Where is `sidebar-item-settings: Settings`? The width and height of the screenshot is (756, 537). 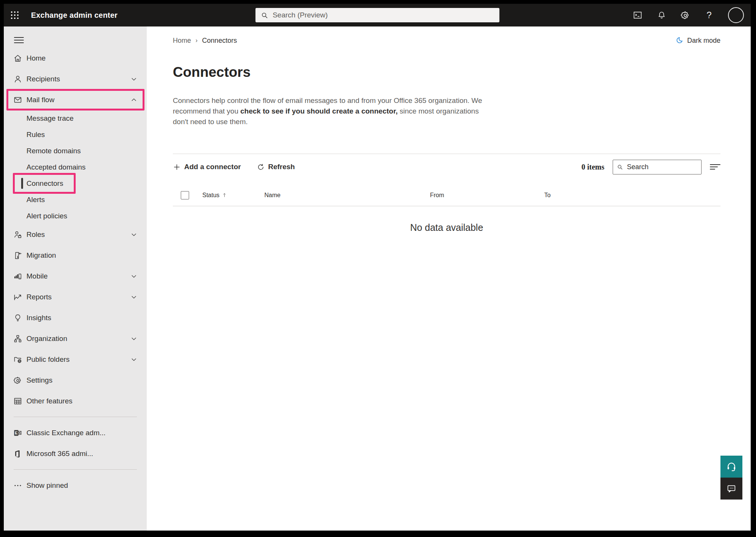 sidebar-item-settings: Settings is located at coordinates (75, 380).